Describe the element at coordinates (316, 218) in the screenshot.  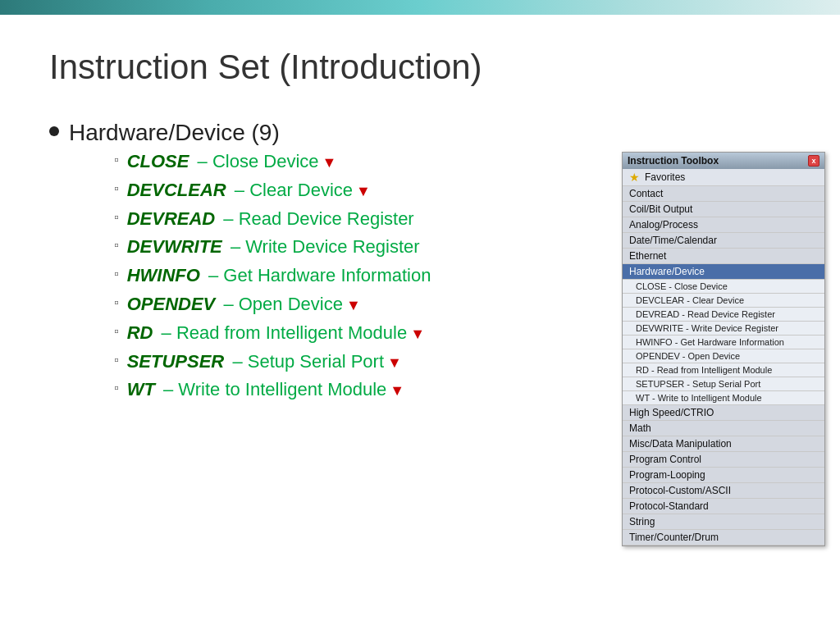
I see `instruction-description: – Read Device Register` at that location.